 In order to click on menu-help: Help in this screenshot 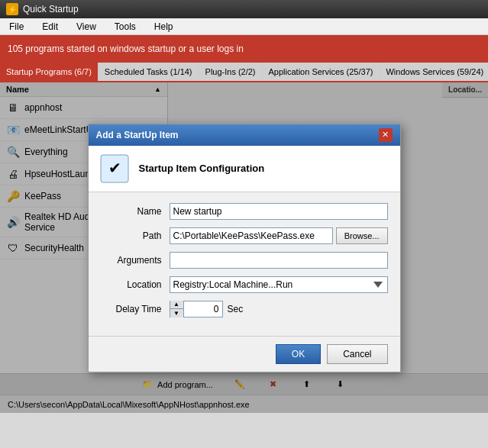, I will do `click(163, 27)`.